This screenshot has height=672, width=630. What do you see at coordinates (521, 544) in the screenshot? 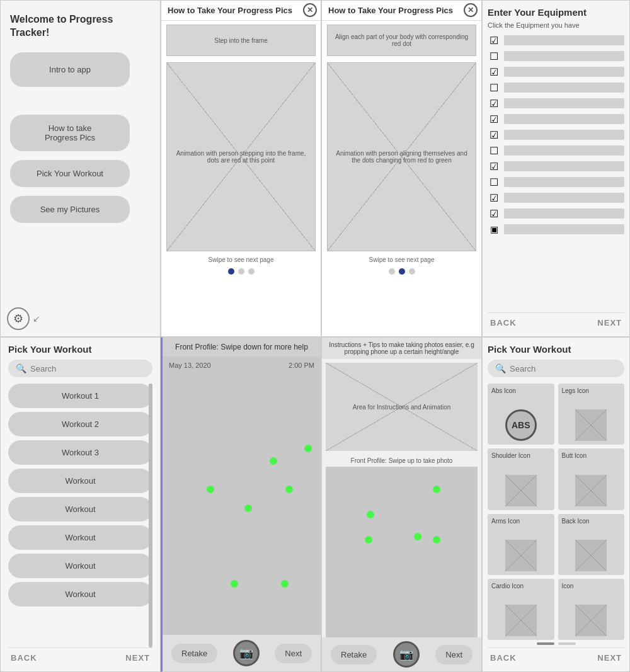
I see `workout-card-arms: Arms Icon` at bounding box center [521, 544].